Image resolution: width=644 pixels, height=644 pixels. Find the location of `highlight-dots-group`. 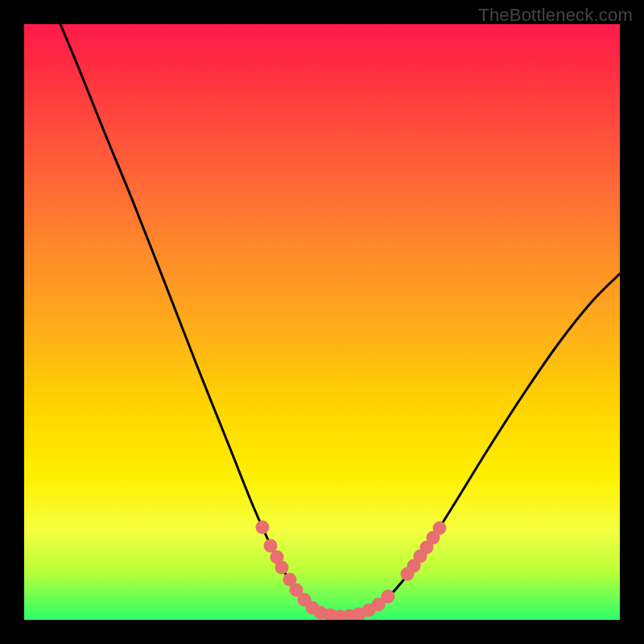

highlight-dots-group is located at coordinates (351, 571).